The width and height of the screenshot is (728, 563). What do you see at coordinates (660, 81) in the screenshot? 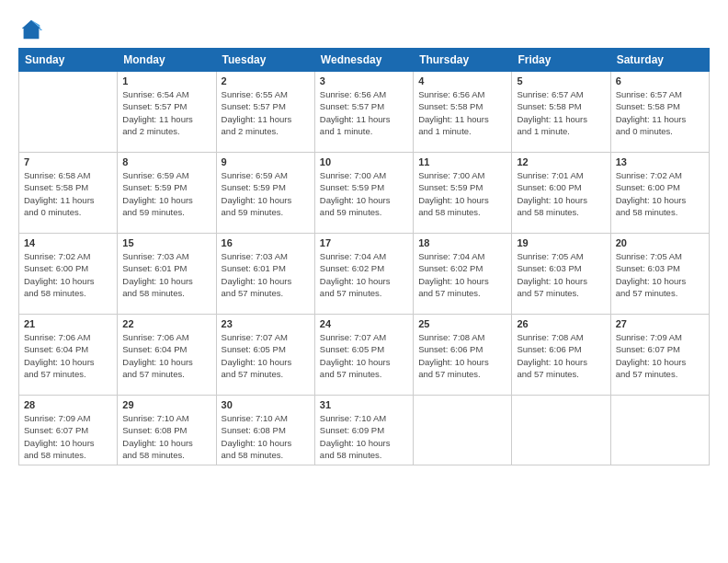
I see `day-number: 6` at bounding box center [660, 81].